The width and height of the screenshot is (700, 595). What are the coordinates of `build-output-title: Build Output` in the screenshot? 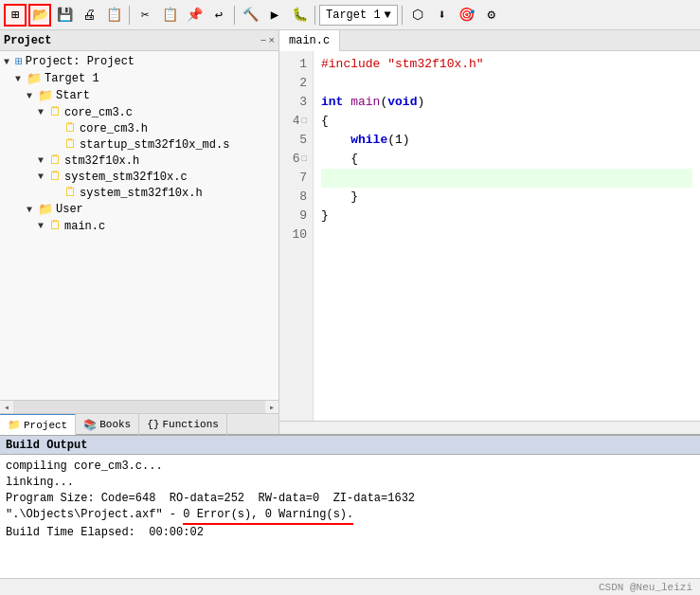 It's located at (46, 445).